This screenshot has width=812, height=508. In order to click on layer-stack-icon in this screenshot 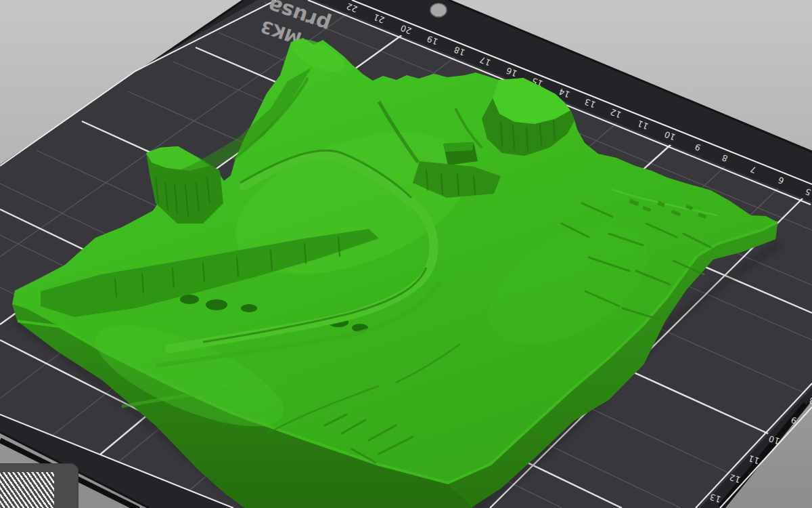, I will do `click(27, 490)`.